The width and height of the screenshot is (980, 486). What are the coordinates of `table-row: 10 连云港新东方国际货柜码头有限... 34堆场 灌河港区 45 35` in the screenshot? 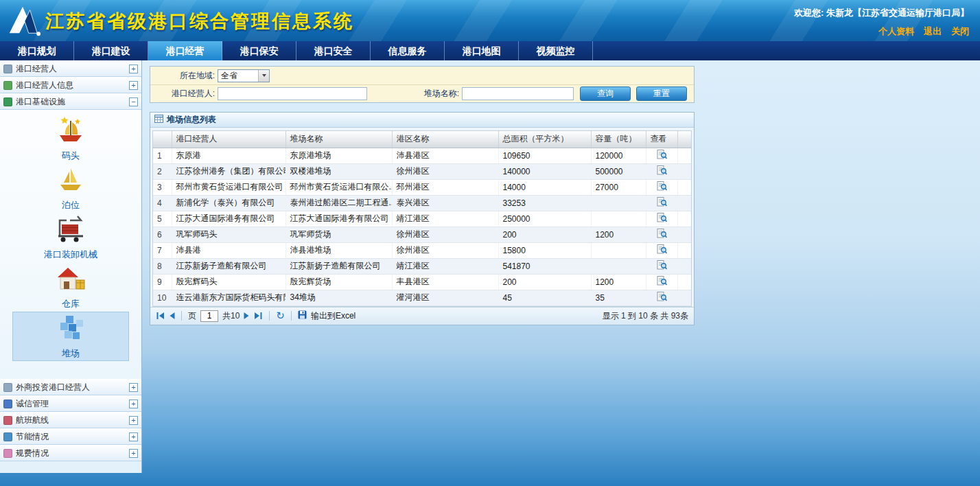 It's located at (422, 298).